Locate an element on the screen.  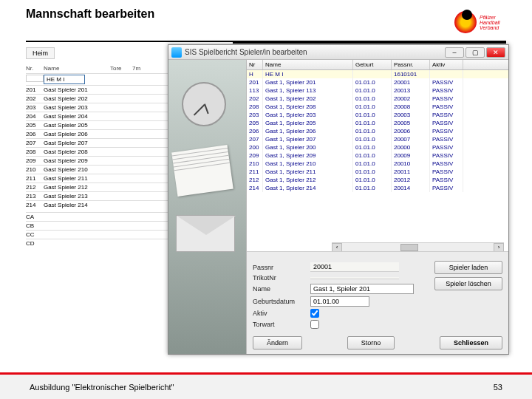
roster-row: 206Gast Spieler 206 is located at coordinates (100, 134).